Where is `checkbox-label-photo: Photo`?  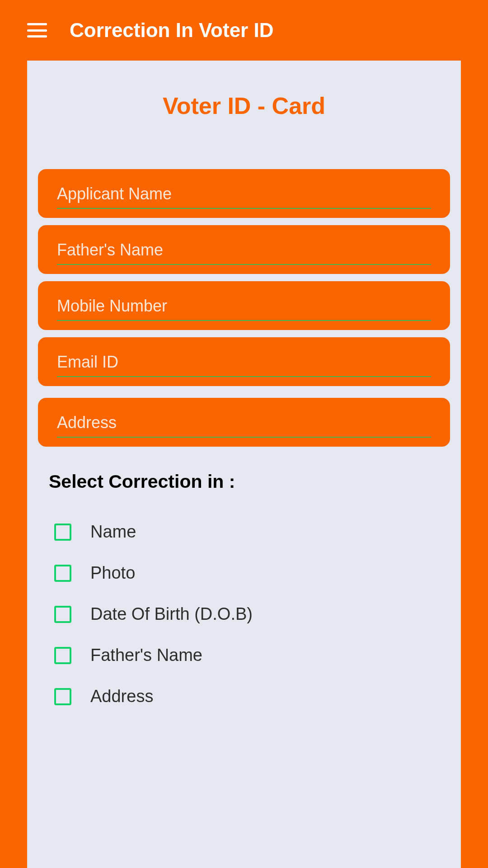
checkbox-label-photo: Photo is located at coordinates (113, 573).